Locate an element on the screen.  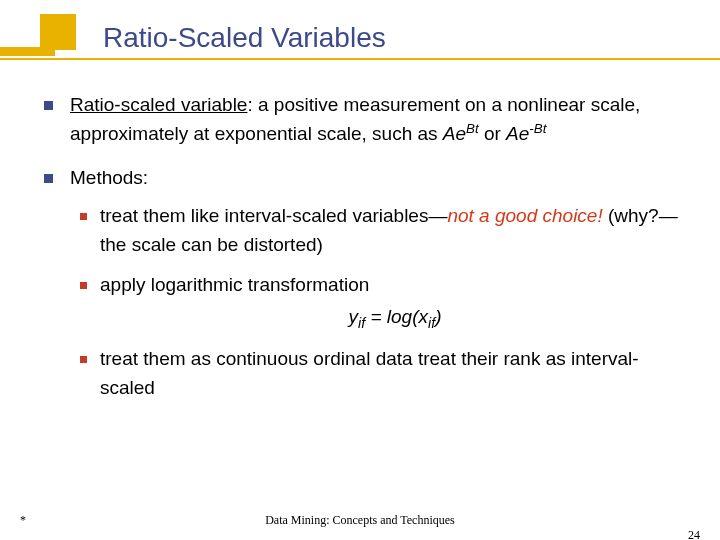
s1-warning: not a good choice! is located at coordinates (524, 216).